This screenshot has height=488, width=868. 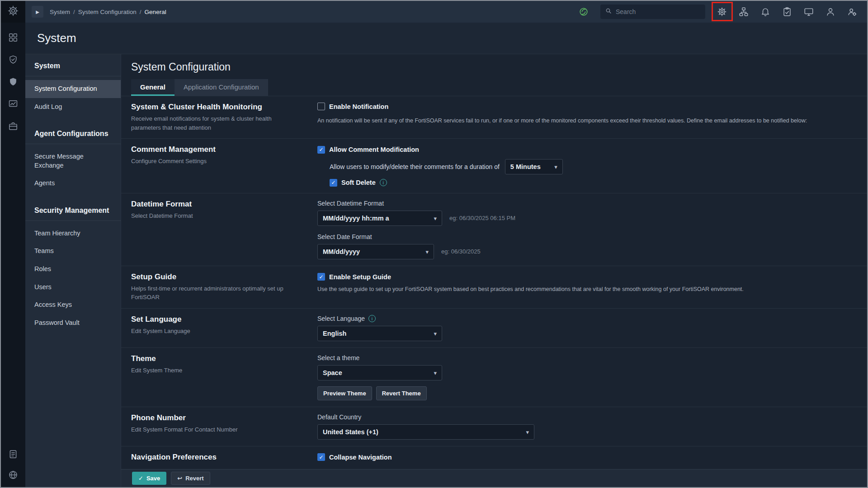 I want to click on section-title: Comment Management, so click(x=224, y=150).